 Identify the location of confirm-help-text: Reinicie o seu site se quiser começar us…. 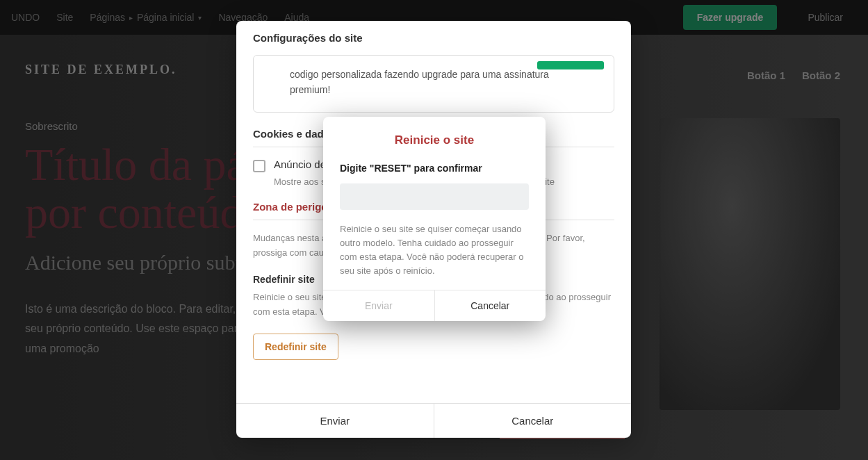
(434, 250).